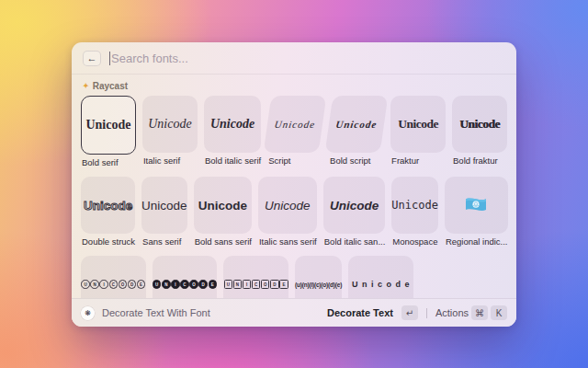  What do you see at coordinates (92, 58) in the screenshot?
I see `arrow-left-icon: ←` at bounding box center [92, 58].